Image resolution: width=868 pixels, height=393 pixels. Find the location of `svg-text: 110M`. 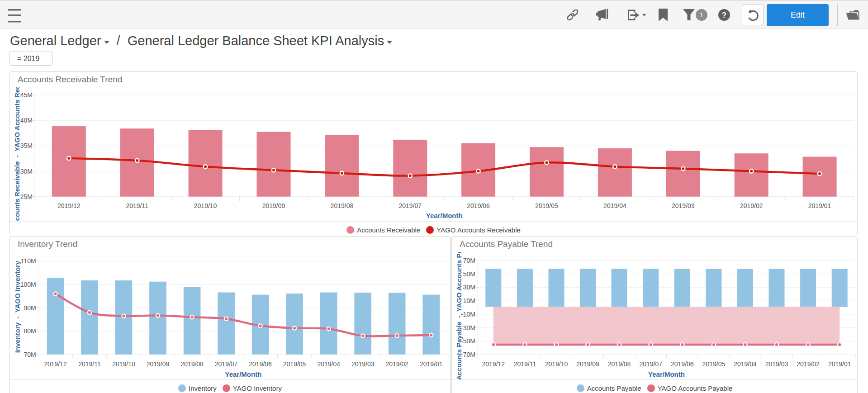

svg-text: 110M is located at coordinates (28, 261).